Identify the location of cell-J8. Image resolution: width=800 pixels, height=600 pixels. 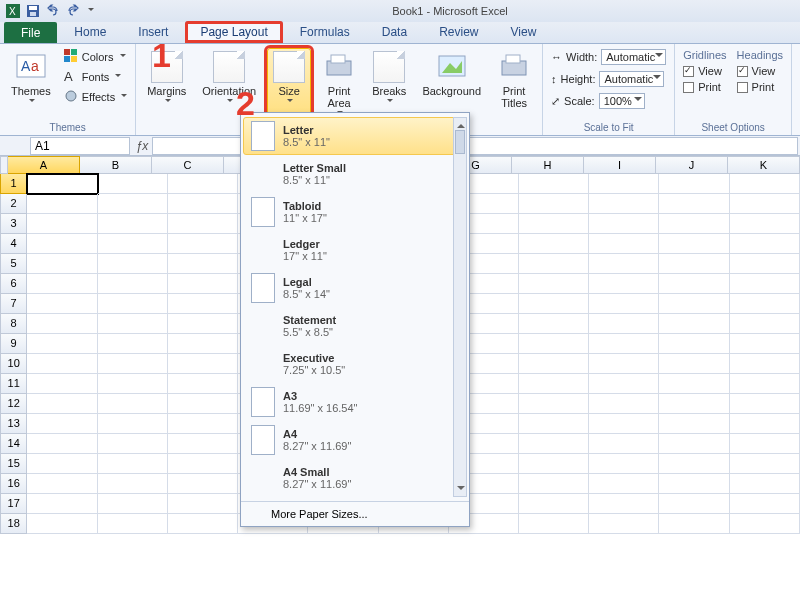
(694, 324).